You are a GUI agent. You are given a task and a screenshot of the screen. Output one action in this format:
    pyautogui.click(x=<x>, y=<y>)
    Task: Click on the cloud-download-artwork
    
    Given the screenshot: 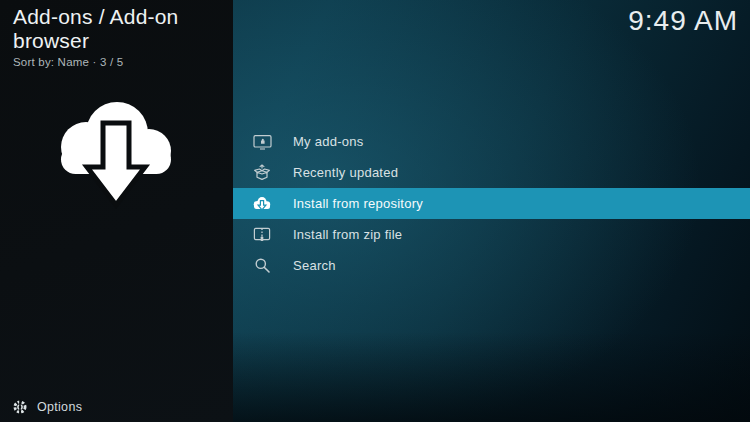 What is the action you would take?
    pyautogui.click(x=115, y=155)
    